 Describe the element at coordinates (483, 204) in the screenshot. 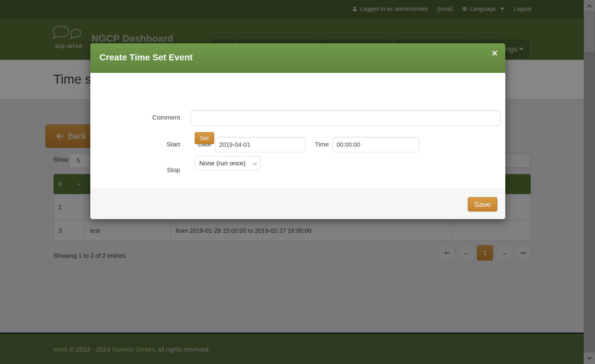

I see `save-button: Save` at that location.